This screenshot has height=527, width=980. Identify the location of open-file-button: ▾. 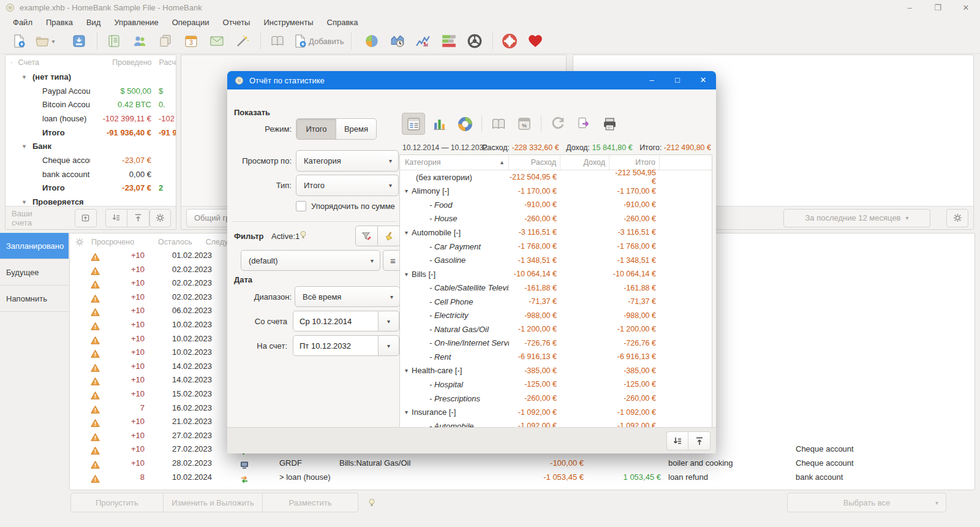
(45, 41).